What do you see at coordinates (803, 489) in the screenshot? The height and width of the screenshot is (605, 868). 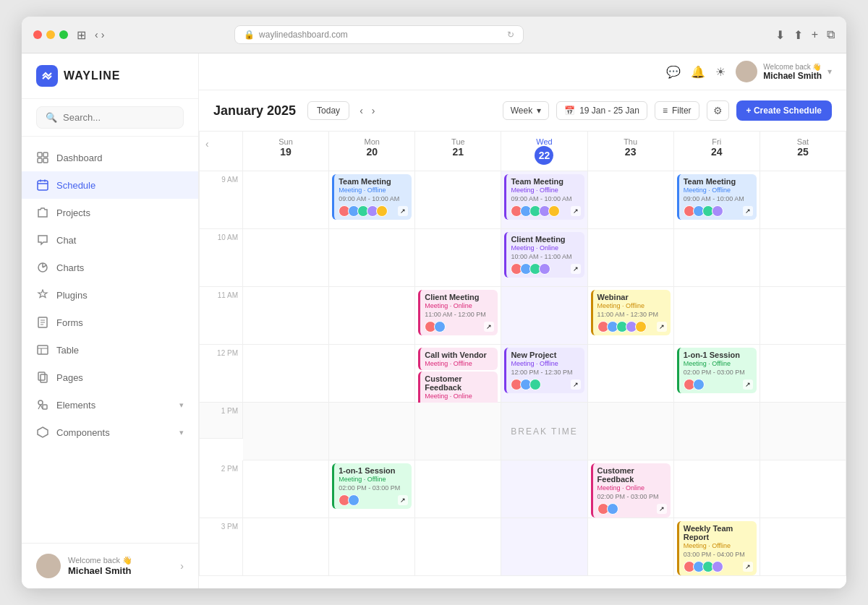 I see `cell-sat-2pm` at bounding box center [803, 489].